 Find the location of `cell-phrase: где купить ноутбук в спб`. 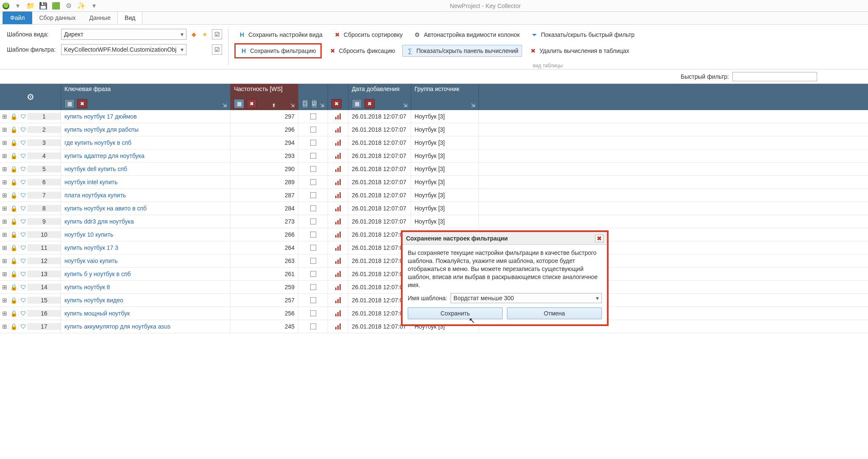

cell-phrase: где купить ноутбук в спб is located at coordinates (146, 143).